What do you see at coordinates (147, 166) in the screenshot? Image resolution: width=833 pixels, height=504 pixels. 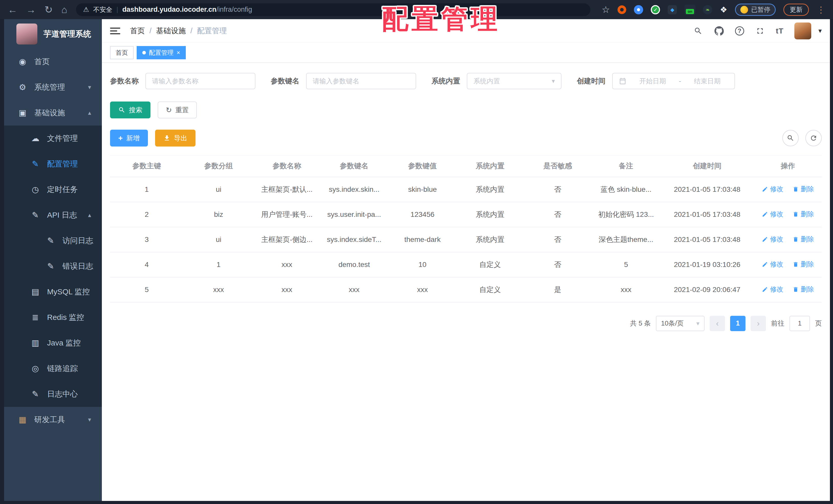 I see `column-header: 参数主键` at bounding box center [147, 166].